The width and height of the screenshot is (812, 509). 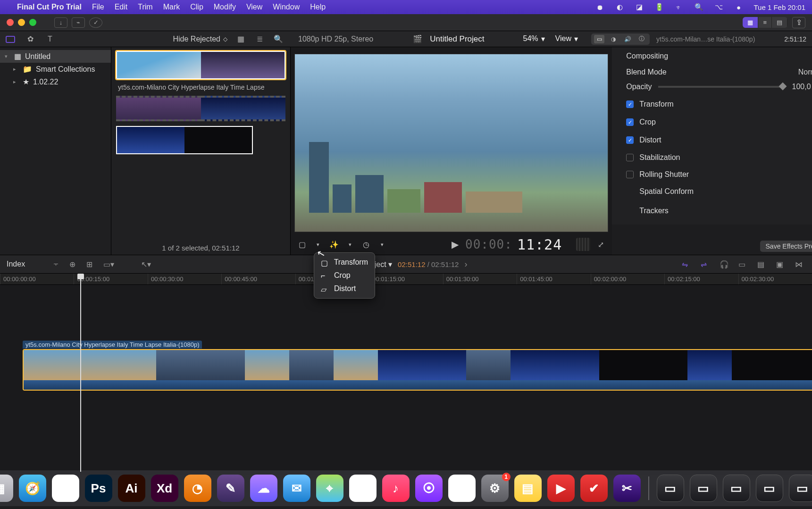 I want to click on dock-numbers: ▥, so click(x=462, y=488).